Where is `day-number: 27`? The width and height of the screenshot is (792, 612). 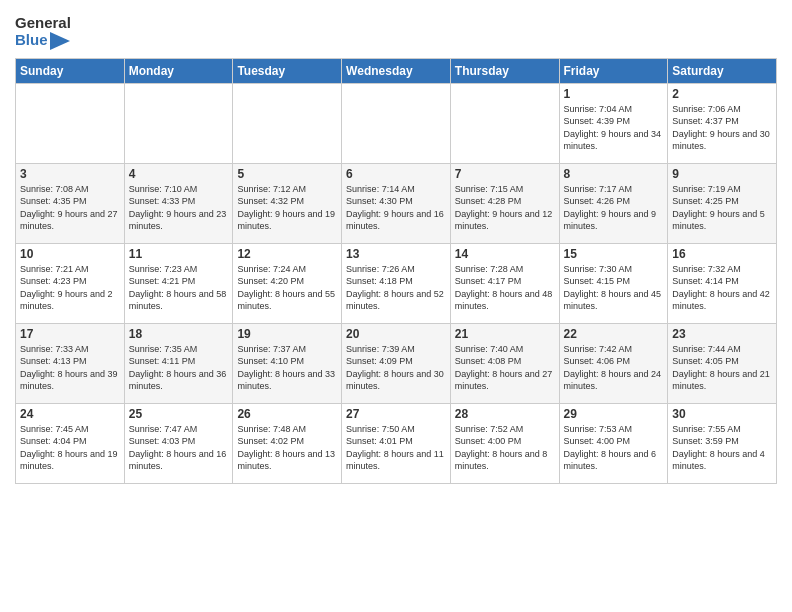 day-number: 27 is located at coordinates (396, 414).